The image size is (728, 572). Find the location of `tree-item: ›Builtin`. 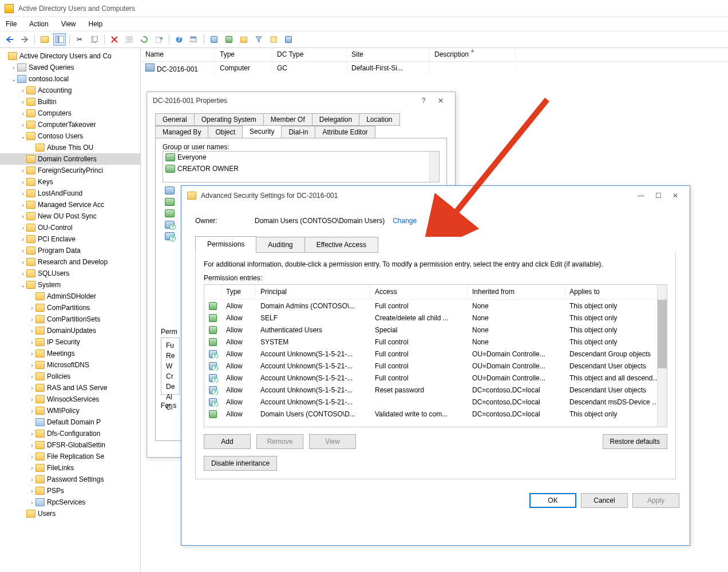

tree-item: ›Builtin is located at coordinates (70, 102).